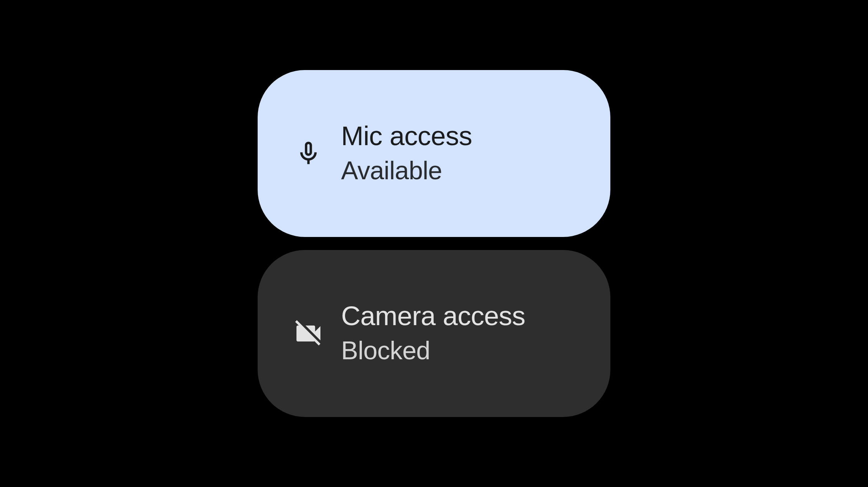  Describe the element at coordinates (434, 154) in the screenshot. I see `mic-access-tile: Mic access Available` at that location.